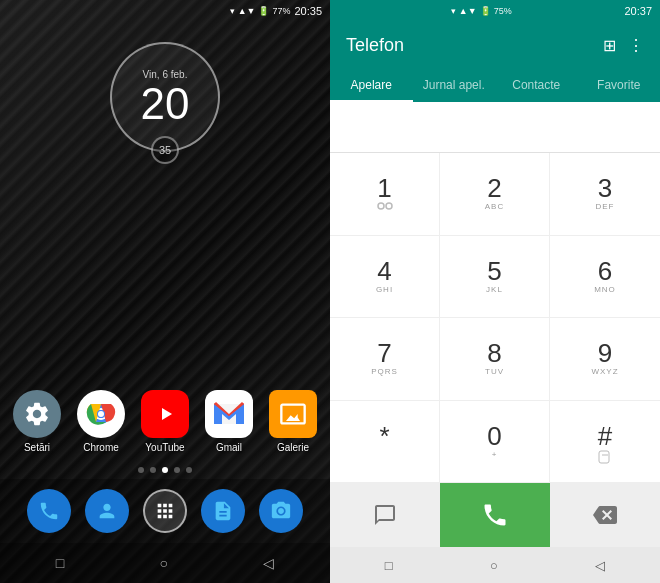 The height and width of the screenshot is (583, 660). Describe the element at coordinates (163, 563) in the screenshot. I see `nav-back-btn: ○` at that location.